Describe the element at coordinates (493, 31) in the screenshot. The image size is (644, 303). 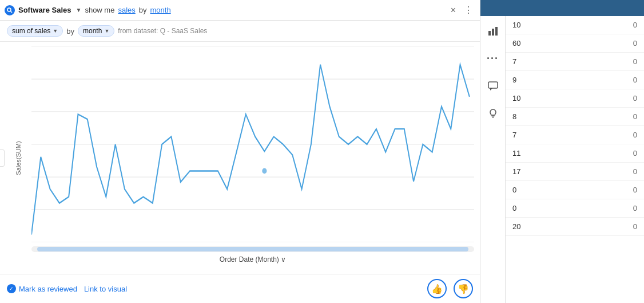
I see `bar-chart-icon` at that location.